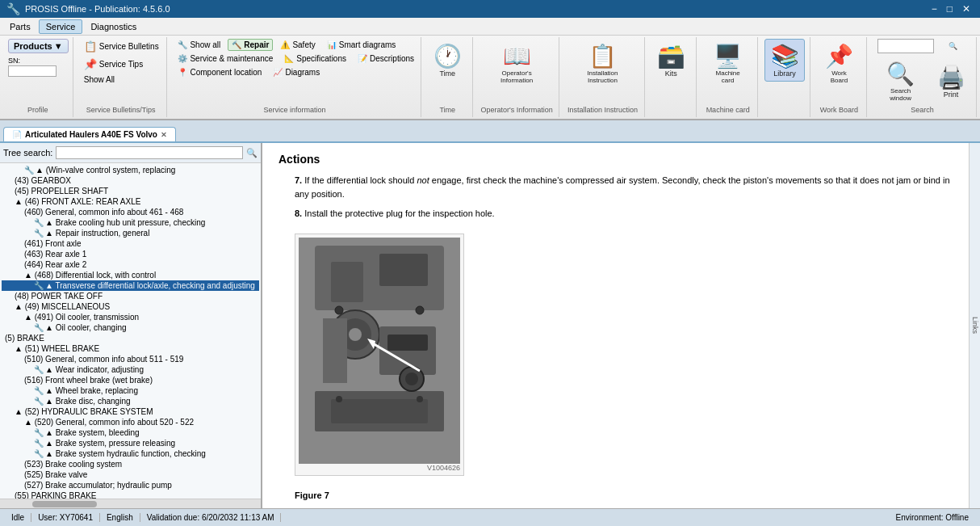  What do you see at coordinates (20, 27) in the screenshot?
I see `menu-parts: Parts` at bounding box center [20, 27].